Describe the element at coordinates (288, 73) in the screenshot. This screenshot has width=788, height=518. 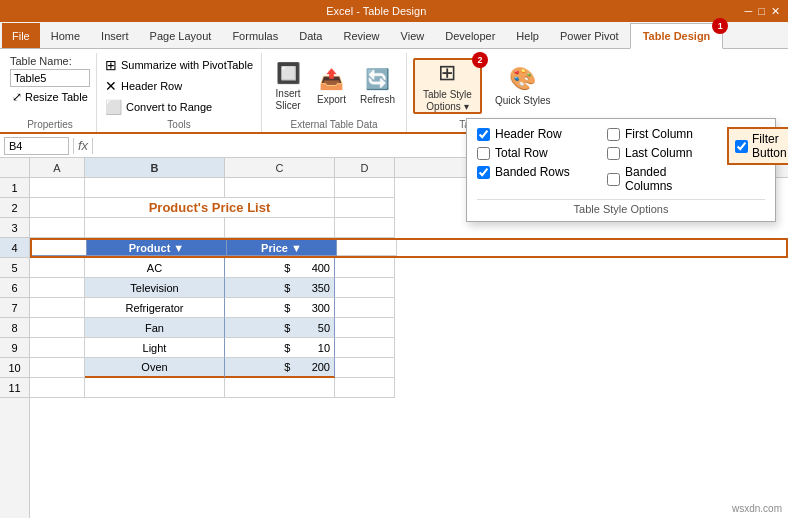
I see `slicer-icon: 🔲` at that location.